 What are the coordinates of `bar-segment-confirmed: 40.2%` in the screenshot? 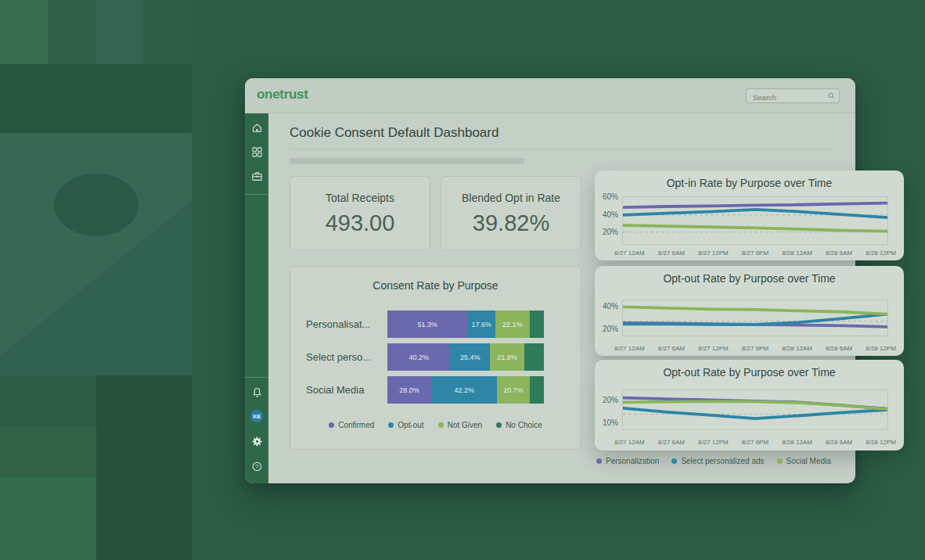 It's located at (419, 357).